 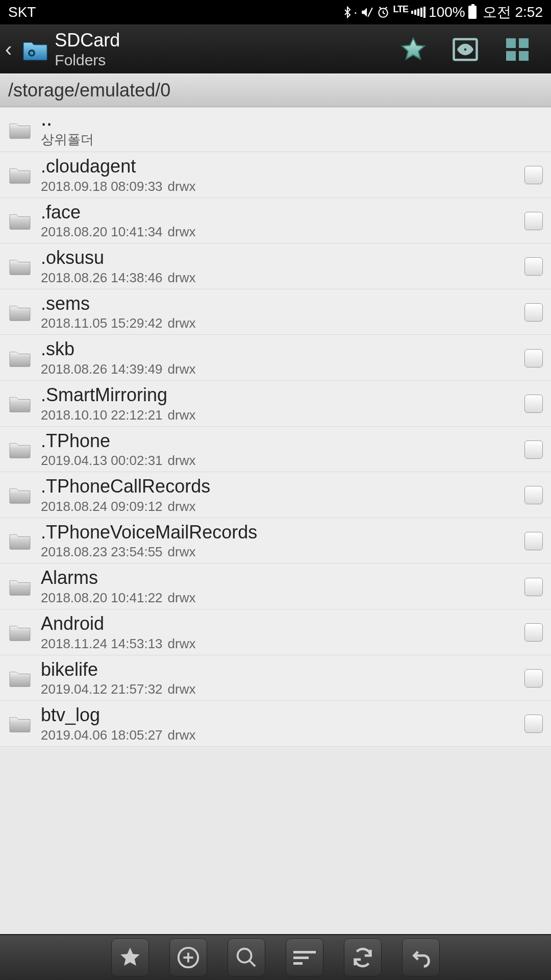 What do you see at coordinates (349, 12) in the screenshot?
I see `bluetooth-icon: ·` at bounding box center [349, 12].